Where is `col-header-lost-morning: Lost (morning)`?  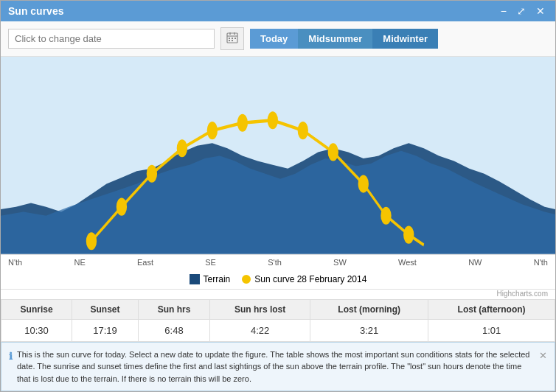 col-header-lost-morning: Lost (morning) is located at coordinates (369, 309).